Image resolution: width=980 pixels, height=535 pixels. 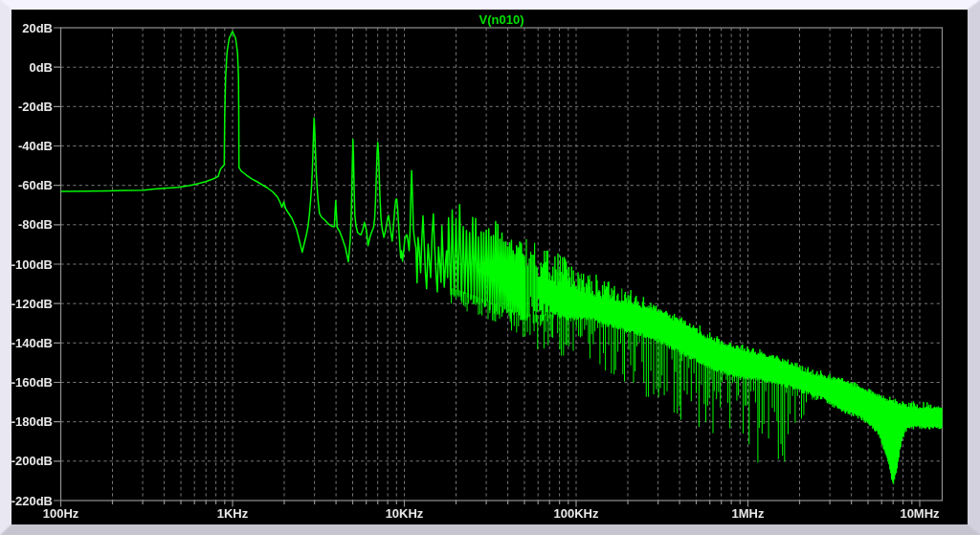 I want to click on svg-text: -200dB, so click(x=33, y=461).